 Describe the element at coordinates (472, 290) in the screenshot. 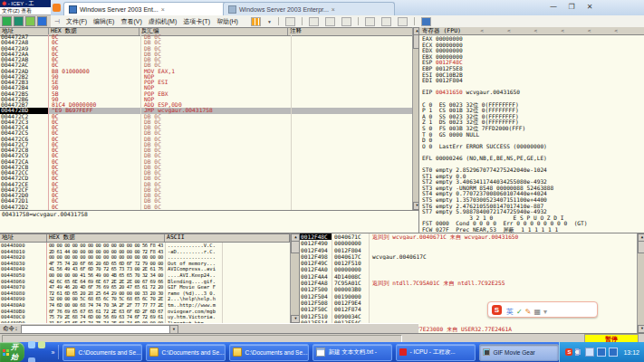

I see `stack-row: 0012F500000003B0` at that location.